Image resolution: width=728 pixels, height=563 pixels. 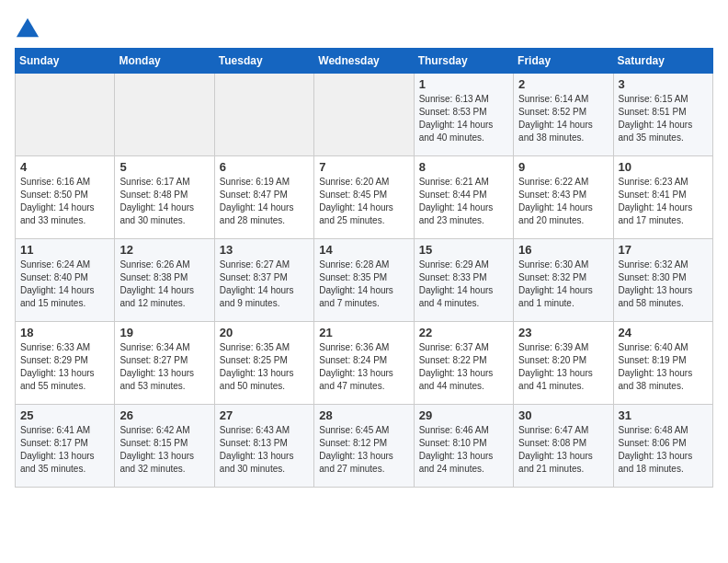 What do you see at coordinates (463, 446) in the screenshot?
I see `calendar-cell: 29Sunrise: 6:46 AM Sunset: 8:10 PM Dayli…` at bounding box center [463, 446].